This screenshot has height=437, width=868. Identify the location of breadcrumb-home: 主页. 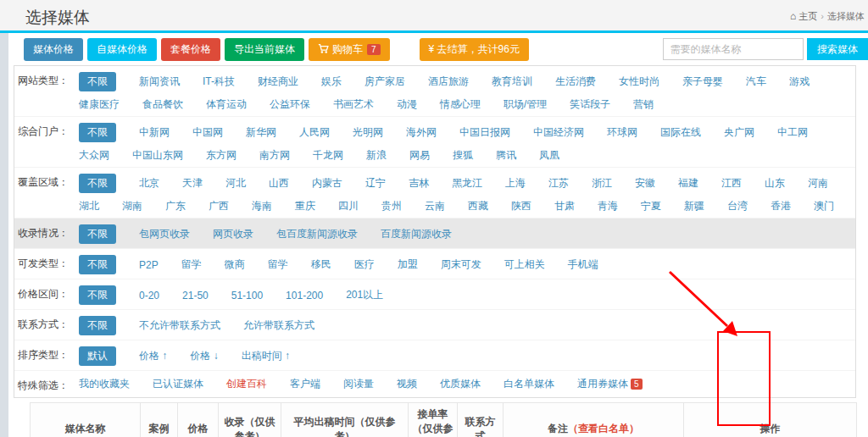
(808, 16).